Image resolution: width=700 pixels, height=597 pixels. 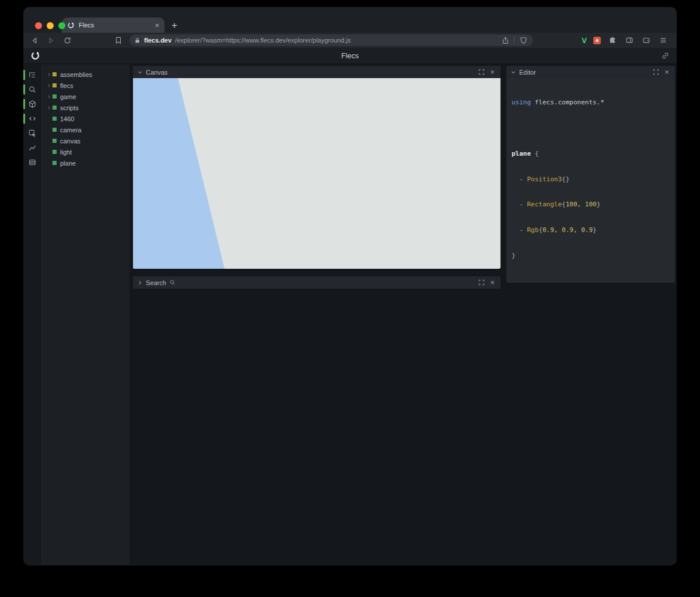 I want to click on search-panel: Search ×, so click(x=317, y=282).